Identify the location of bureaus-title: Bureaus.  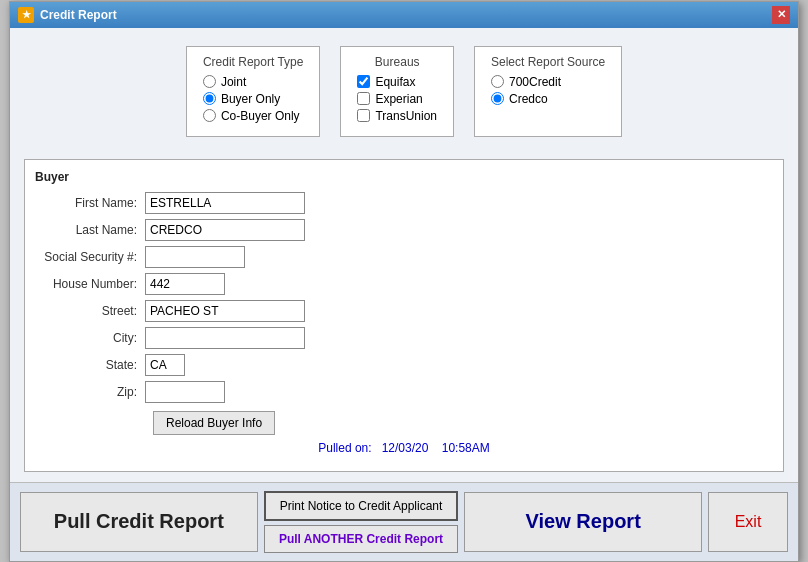
(397, 62).